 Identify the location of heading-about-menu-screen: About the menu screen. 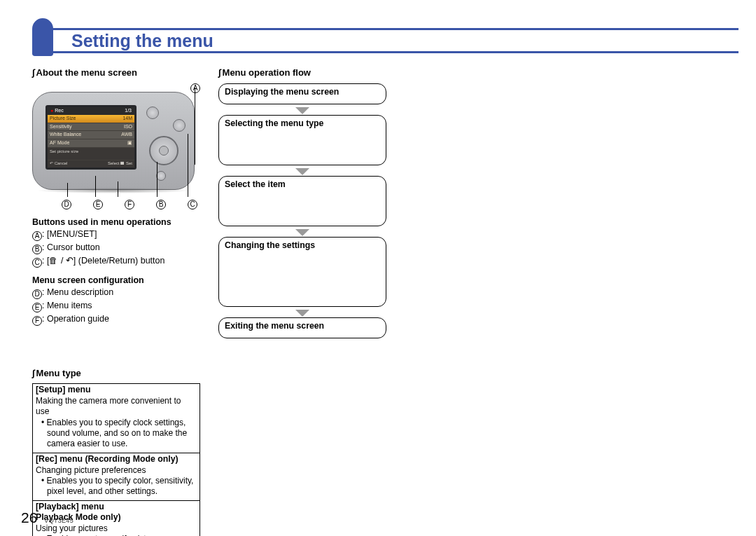
(116, 73).